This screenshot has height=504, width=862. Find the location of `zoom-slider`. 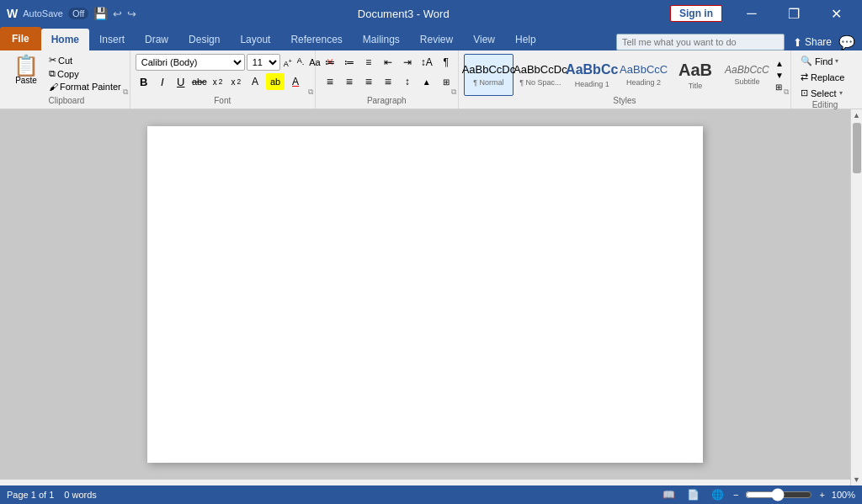

zoom-slider is located at coordinates (779, 495).